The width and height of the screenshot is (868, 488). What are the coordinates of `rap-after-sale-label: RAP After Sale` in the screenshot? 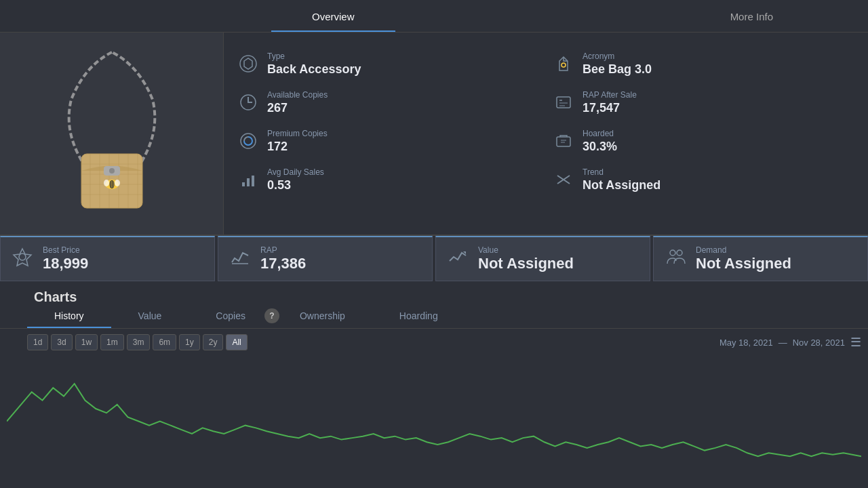 It's located at (610, 95).